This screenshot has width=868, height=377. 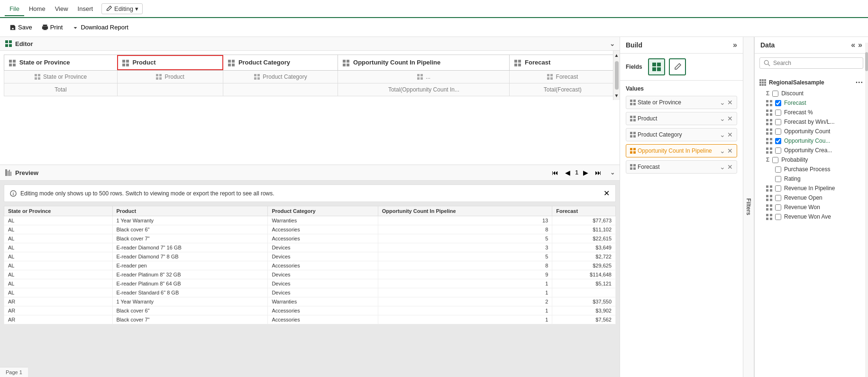 What do you see at coordinates (816, 63) in the screenshot?
I see `search-input` at bounding box center [816, 63].